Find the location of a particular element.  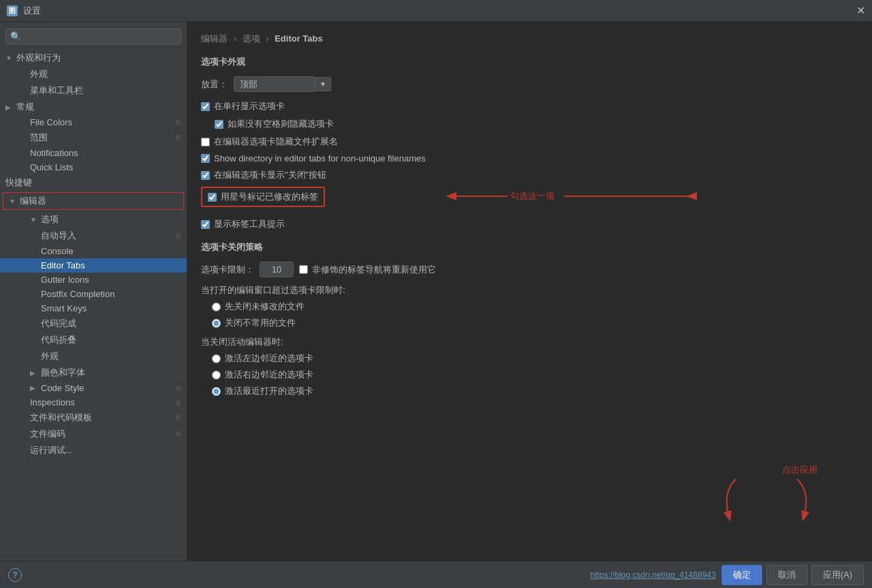

sidebar-item-postfix-completion: Postfix Completion is located at coordinates (93, 294).